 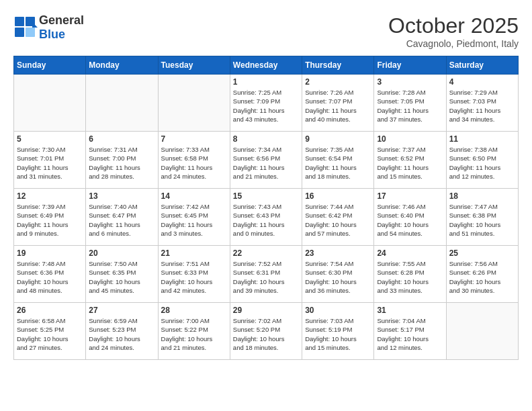 What do you see at coordinates (266, 160) in the screenshot?
I see `week-row-2: 5Sunrise: 7:30 AM Sunset: 7:01 PM Daylig…` at bounding box center [266, 160].